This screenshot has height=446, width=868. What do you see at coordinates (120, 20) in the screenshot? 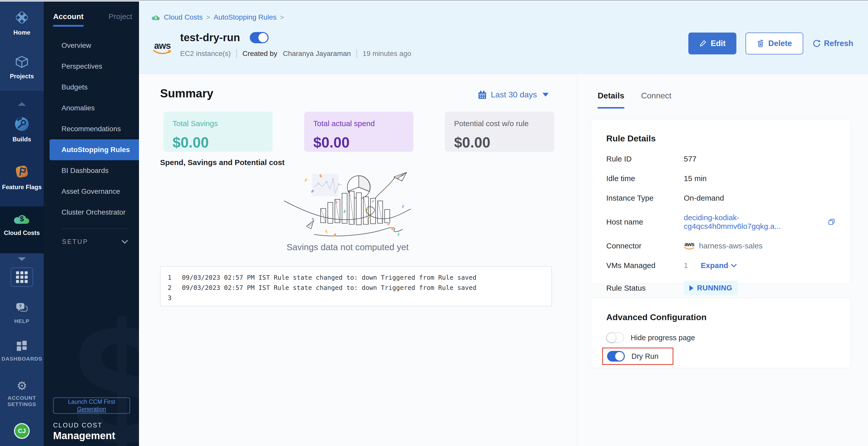
I see `tab-project: Project` at bounding box center [120, 20].